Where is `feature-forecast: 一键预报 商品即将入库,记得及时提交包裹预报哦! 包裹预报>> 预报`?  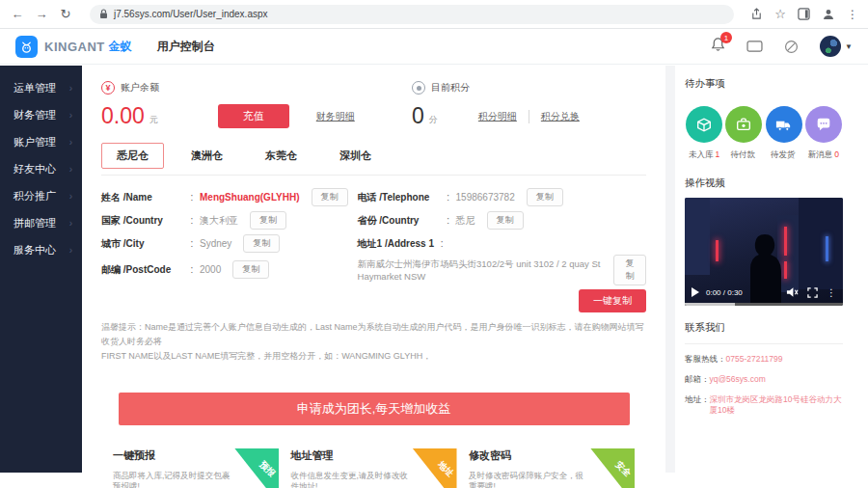
feature-forecast: 一键预报 商品即将入库,记得及时提交包裹预报哦! 包裹预报>> 预报 is located at coordinates (196, 469).